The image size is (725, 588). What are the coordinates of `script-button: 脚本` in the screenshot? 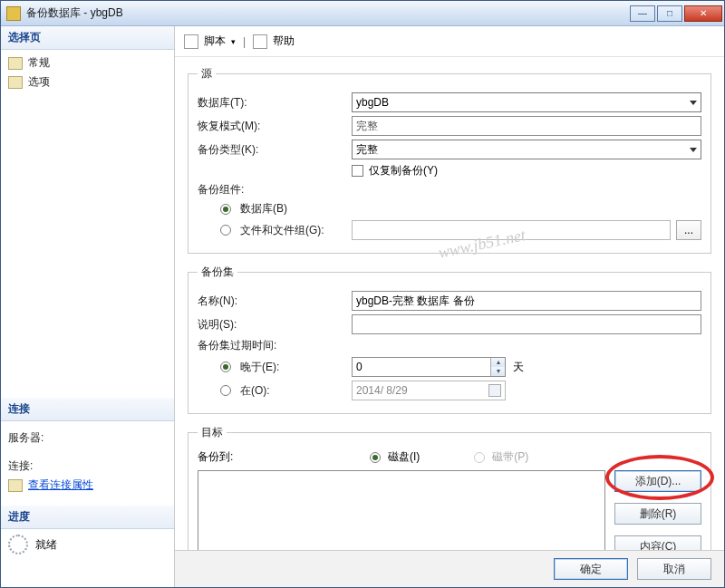 It's located at (215, 42).